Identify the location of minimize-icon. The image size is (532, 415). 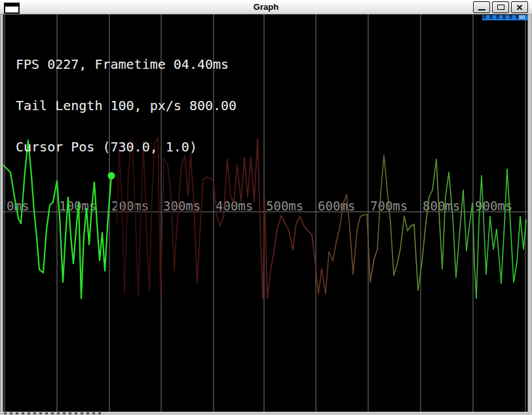
(482, 10).